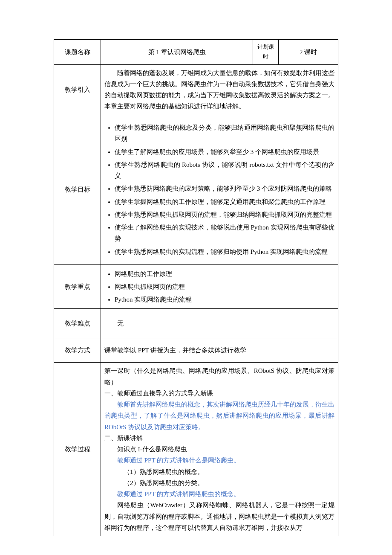  I want to click on process-line: 网络爬虫（WebCrawler）又称网络蜘蛛、网络机器人，它是一种按照一定规则，…, so click(219, 516).